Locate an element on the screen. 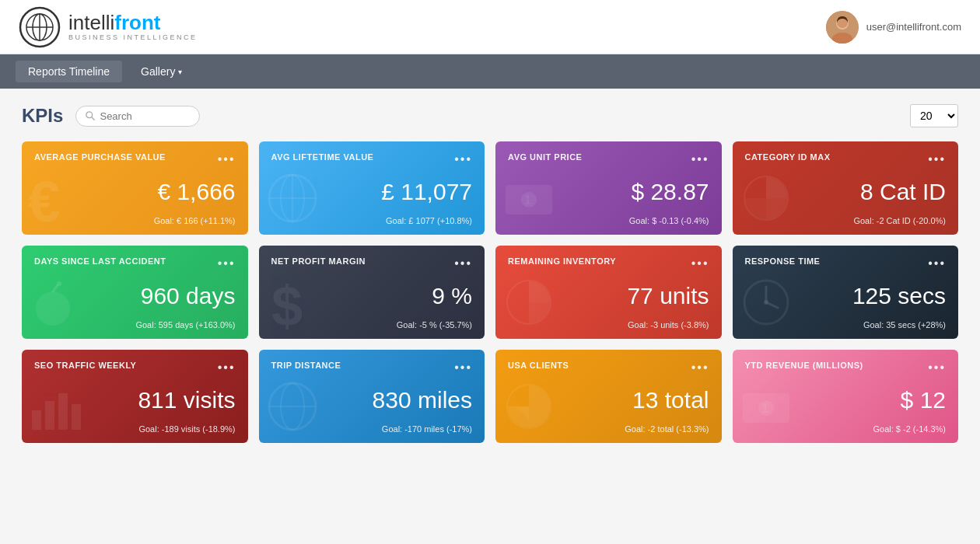 Image resolution: width=980 pixels, height=544 pixels. kpi-card-icon: € is located at coordinates (55, 200).